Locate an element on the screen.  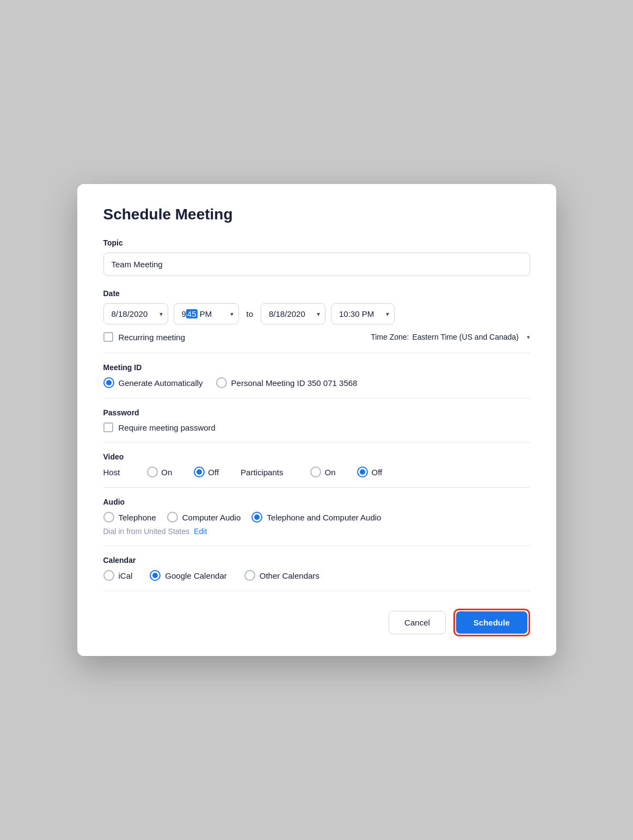
calendar-other-option: Other Calendars is located at coordinates (282, 575).